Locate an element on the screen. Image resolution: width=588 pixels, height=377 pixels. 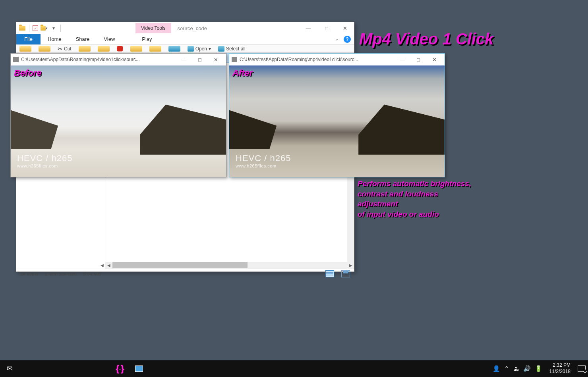
desc-line: Performs automatic brightness, is located at coordinates (441, 184).